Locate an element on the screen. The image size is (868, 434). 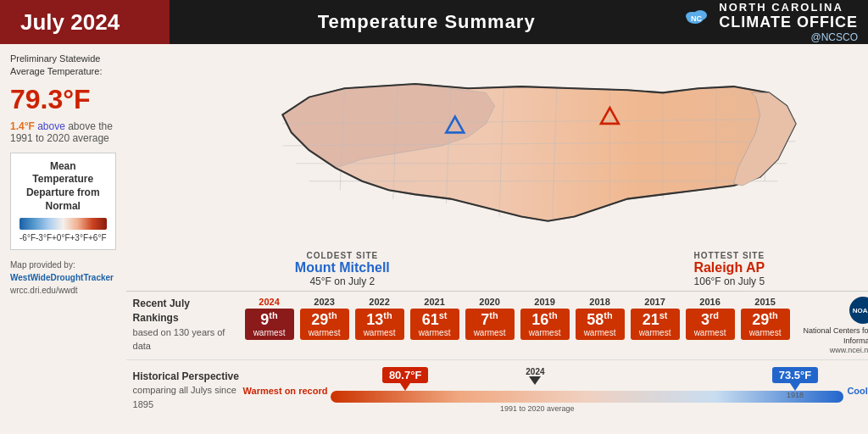
rank-number-2018: 58th is located at coordinates (599, 320).